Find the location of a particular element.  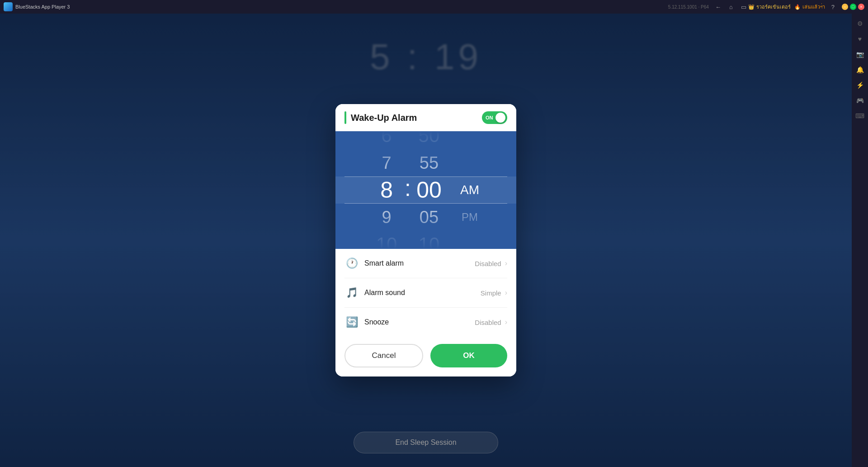

hour-item: 10 is located at coordinates (387, 240).